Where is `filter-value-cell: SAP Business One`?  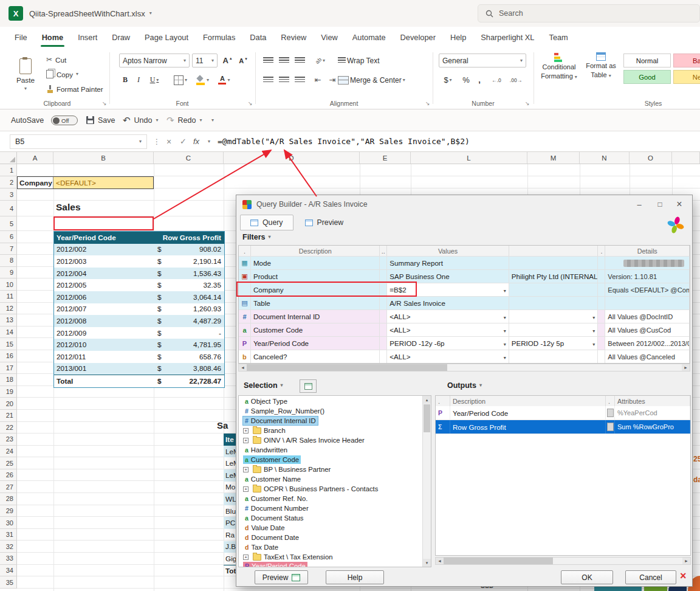 filter-value-cell: SAP Business One is located at coordinates (448, 276).